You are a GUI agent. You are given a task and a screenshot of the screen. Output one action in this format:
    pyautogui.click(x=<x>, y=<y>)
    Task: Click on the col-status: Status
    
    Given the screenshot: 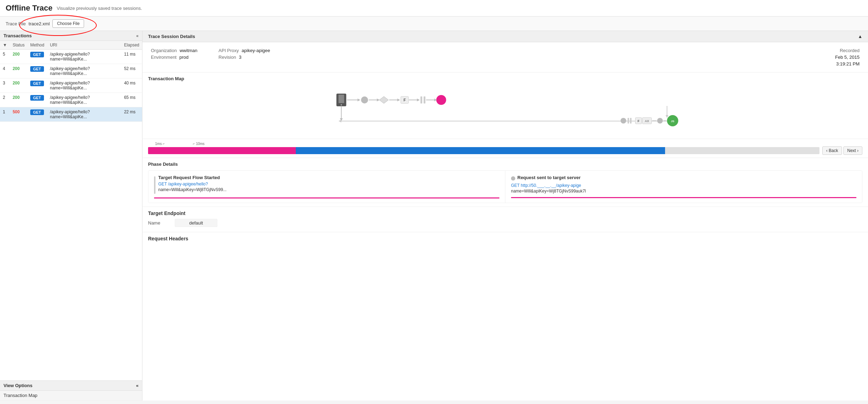 What is the action you would take?
    pyautogui.click(x=19, y=45)
    